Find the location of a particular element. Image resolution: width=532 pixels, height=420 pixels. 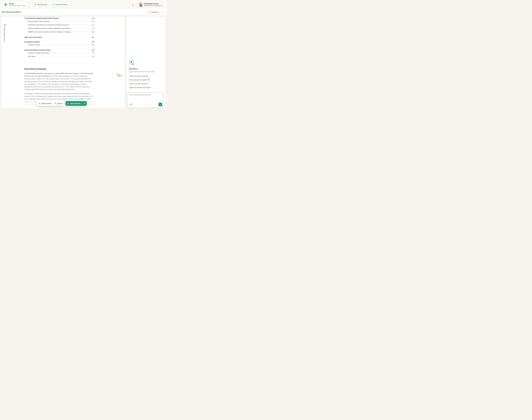

toc-row: Wildfire Risk Assessment and Investment … is located at coordinates (59, 32).